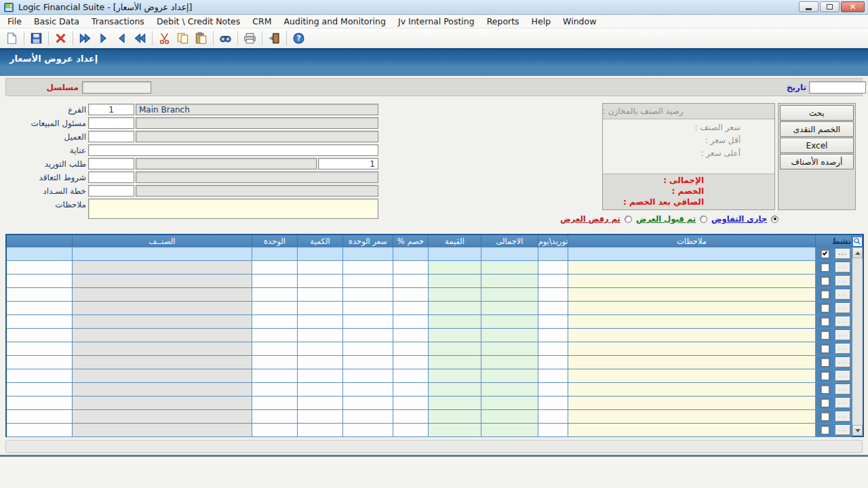 This screenshot has width=868, height=488. Describe the element at coordinates (111, 110) in the screenshot. I see `branch-code-input: 1` at that location.